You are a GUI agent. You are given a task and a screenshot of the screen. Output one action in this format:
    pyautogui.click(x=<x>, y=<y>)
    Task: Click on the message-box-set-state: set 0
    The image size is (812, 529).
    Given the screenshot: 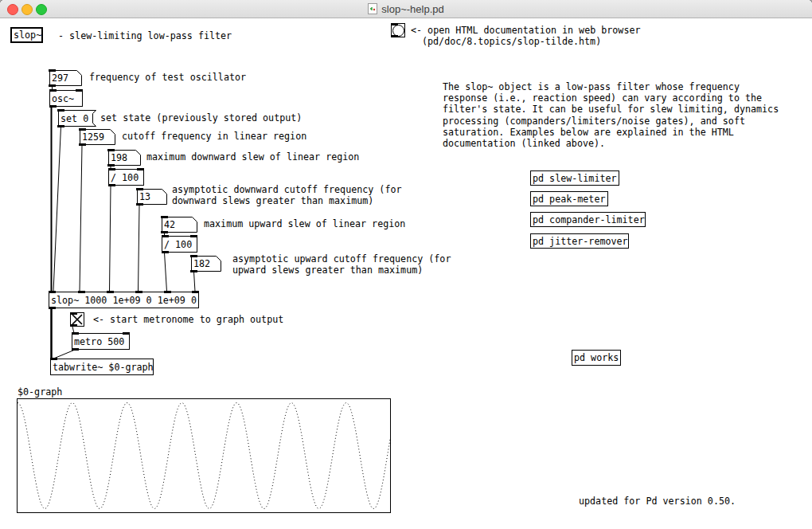 What is the action you would take?
    pyautogui.click(x=77, y=118)
    